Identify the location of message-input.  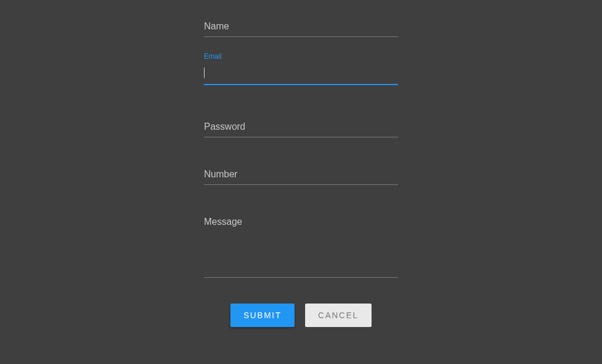
(301, 245).